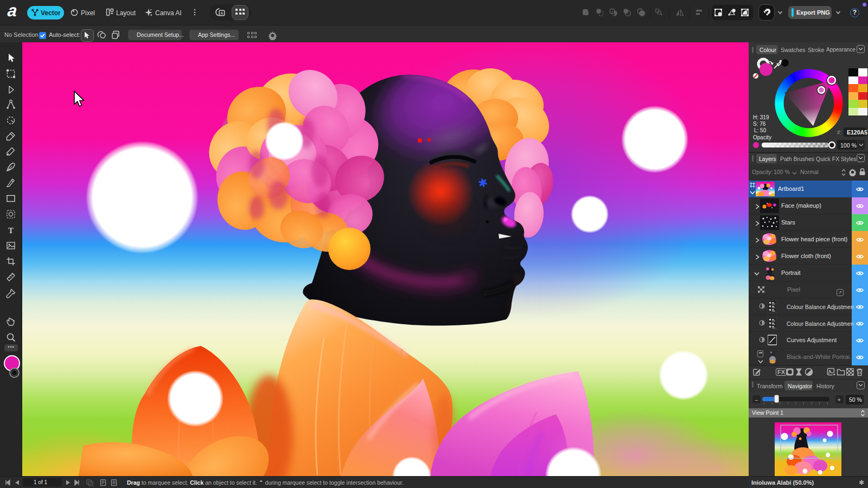  I want to click on svg-text: T, so click(11, 230).